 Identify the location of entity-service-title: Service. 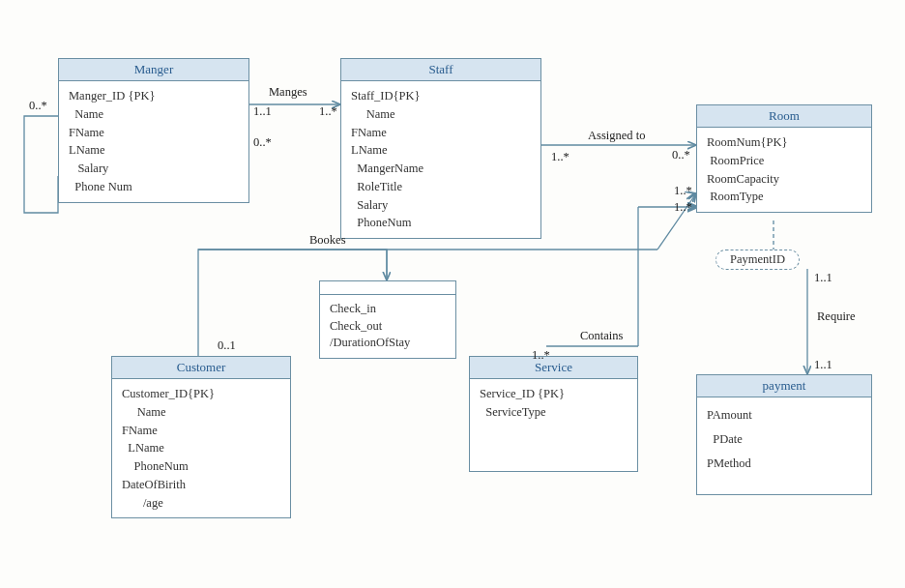
(553, 368).